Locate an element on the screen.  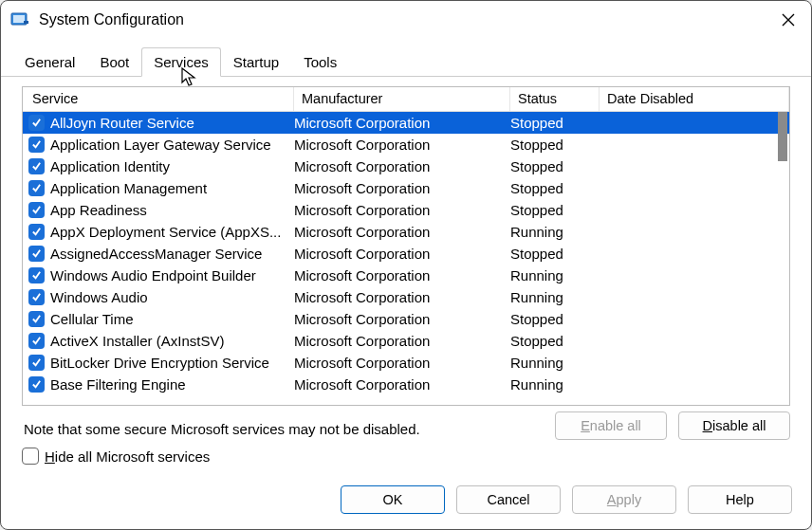
tab-tools: Tools is located at coordinates (321, 63).